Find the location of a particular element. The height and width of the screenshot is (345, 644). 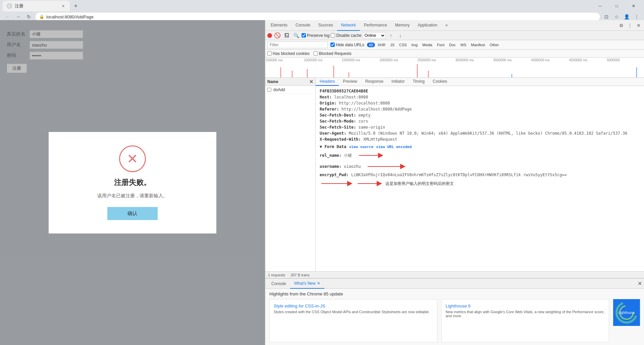

details-tab-timing: Timing is located at coordinates (419, 82).